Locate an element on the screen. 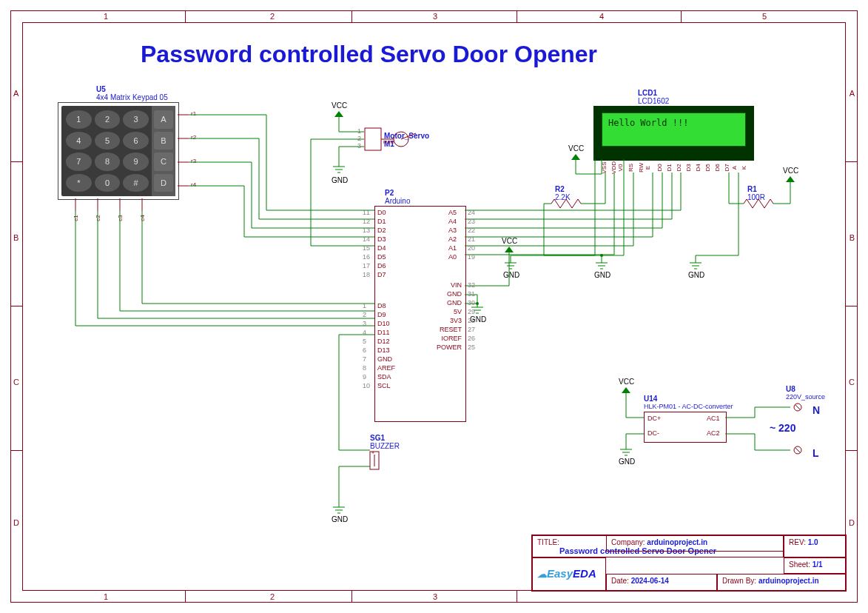 The height and width of the screenshot is (613, 868). keypad-ref: U5 is located at coordinates (101, 89).